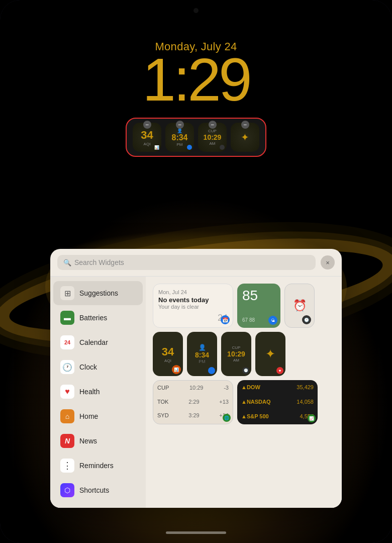 This screenshot has height=543, width=392. I want to click on widget-row-3: CUP 10:29 -3 TOK 2:29 +13 SYD 3:29 +, so click(244, 402).